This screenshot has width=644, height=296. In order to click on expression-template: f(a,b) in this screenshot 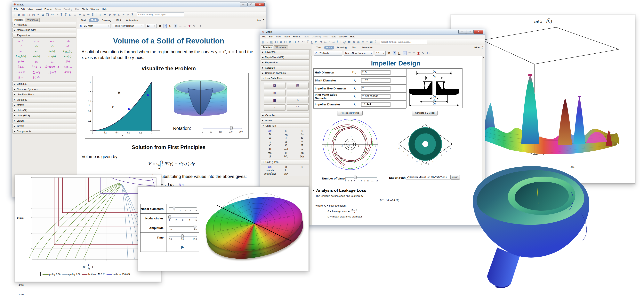, I will do `click(21, 67)`.